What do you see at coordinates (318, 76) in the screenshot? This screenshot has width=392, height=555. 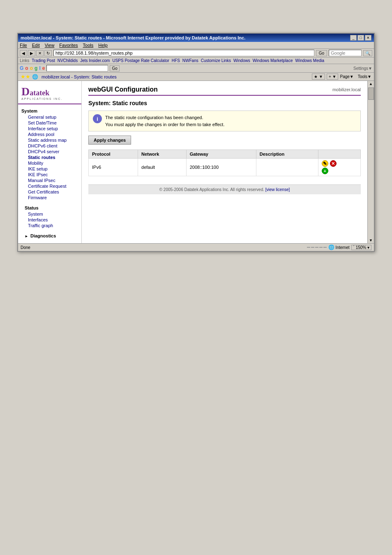 I see `favorites-button: ★ ▼` at bounding box center [318, 76].